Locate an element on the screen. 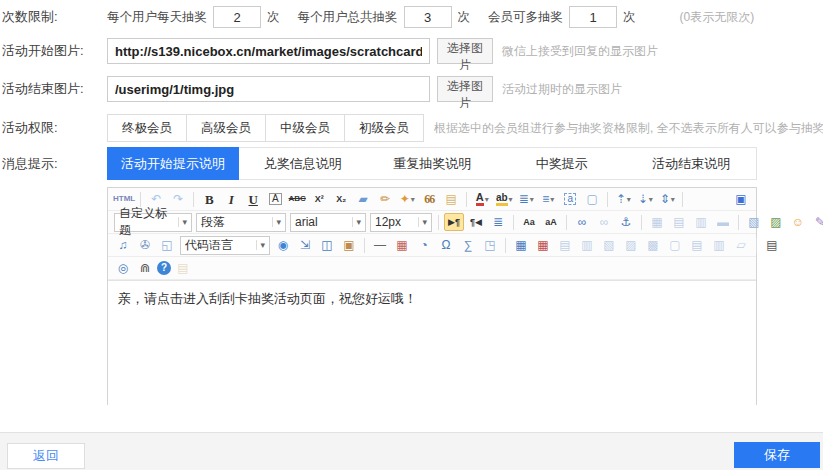  superscript-icon: X² is located at coordinates (319, 199).